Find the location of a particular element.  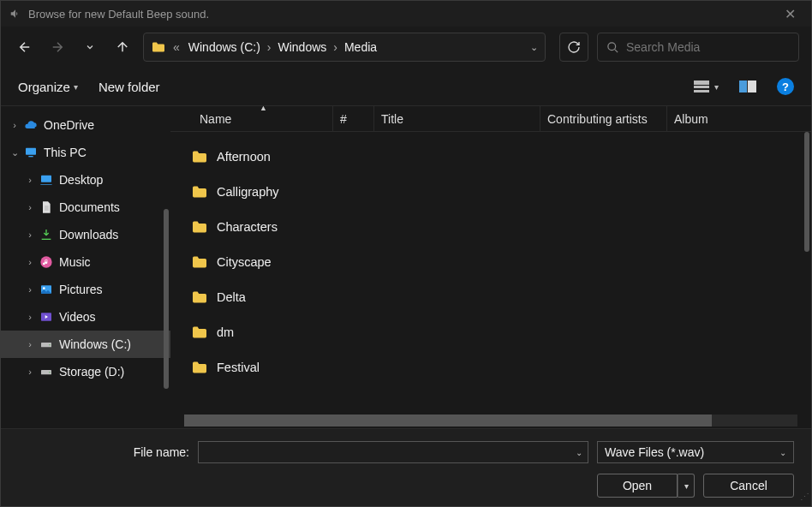

file-row: dm is located at coordinates (498, 332).